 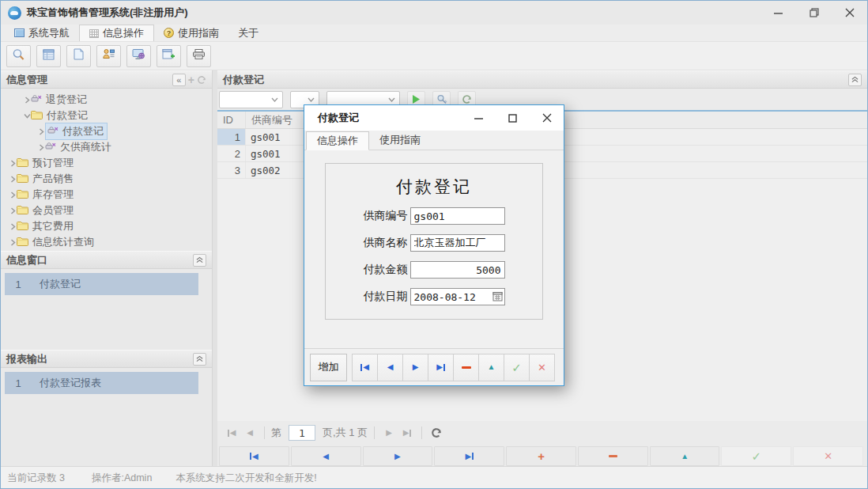 I want to click on folder-icon, so click(x=22, y=195).